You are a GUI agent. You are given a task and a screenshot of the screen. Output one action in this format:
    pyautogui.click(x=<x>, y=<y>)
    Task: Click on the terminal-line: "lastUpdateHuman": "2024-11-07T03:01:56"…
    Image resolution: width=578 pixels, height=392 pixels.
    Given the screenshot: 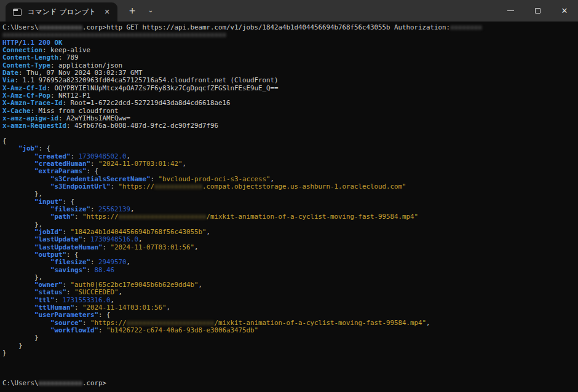 What is the action you would take?
    pyautogui.click(x=290, y=248)
    